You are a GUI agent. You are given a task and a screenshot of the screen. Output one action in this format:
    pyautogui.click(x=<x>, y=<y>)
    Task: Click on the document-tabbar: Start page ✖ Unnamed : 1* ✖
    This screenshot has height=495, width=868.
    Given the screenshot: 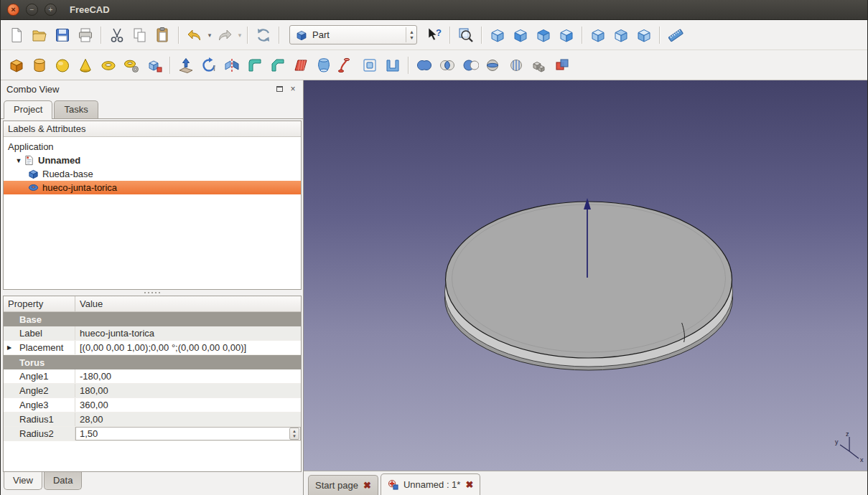 What is the action you would take?
    pyautogui.click(x=586, y=483)
    